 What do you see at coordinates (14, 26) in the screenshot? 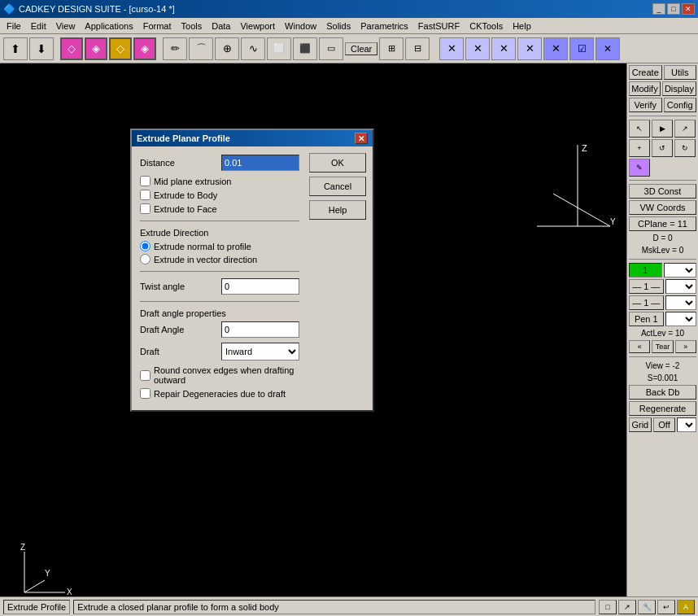
I see `menu-file: File` at bounding box center [14, 26].